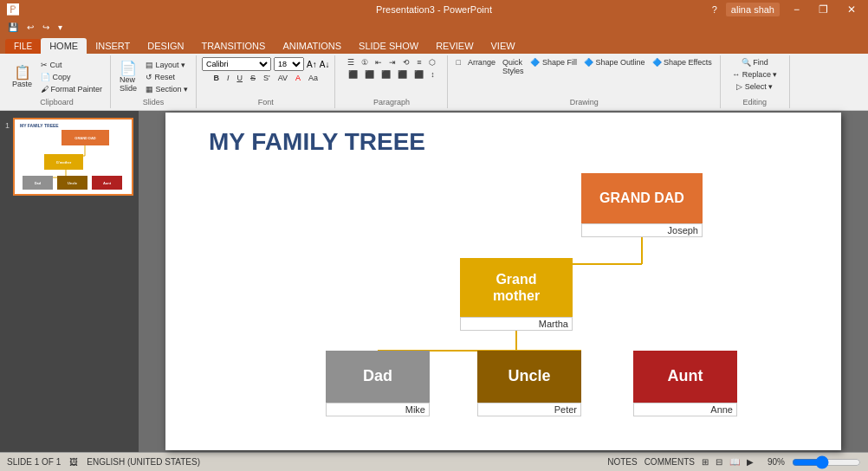 This screenshot has height=471, width=868. What do you see at coordinates (267, 78) in the screenshot?
I see `text-shadow-button: S'` at bounding box center [267, 78].